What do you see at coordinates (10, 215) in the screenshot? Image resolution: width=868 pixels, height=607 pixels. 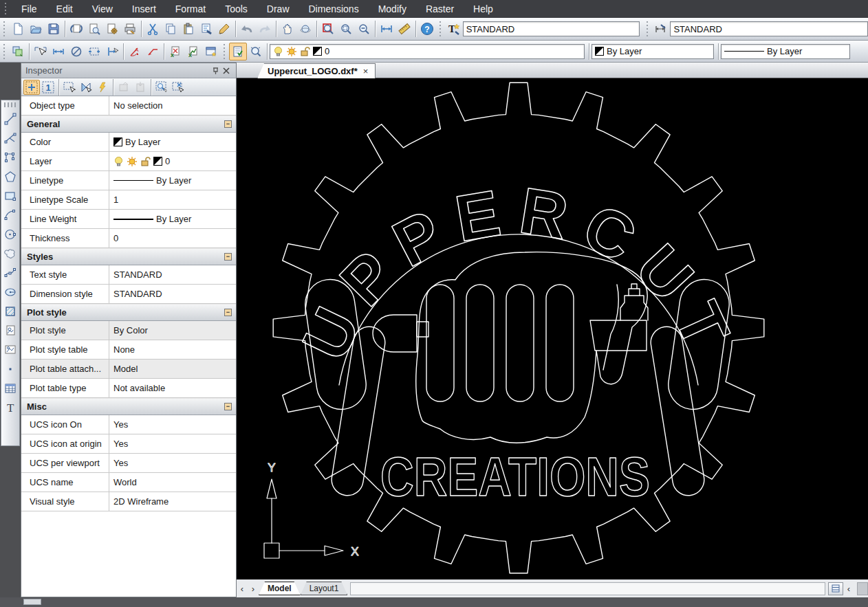 I see `arc-tool-button` at bounding box center [10, 215].